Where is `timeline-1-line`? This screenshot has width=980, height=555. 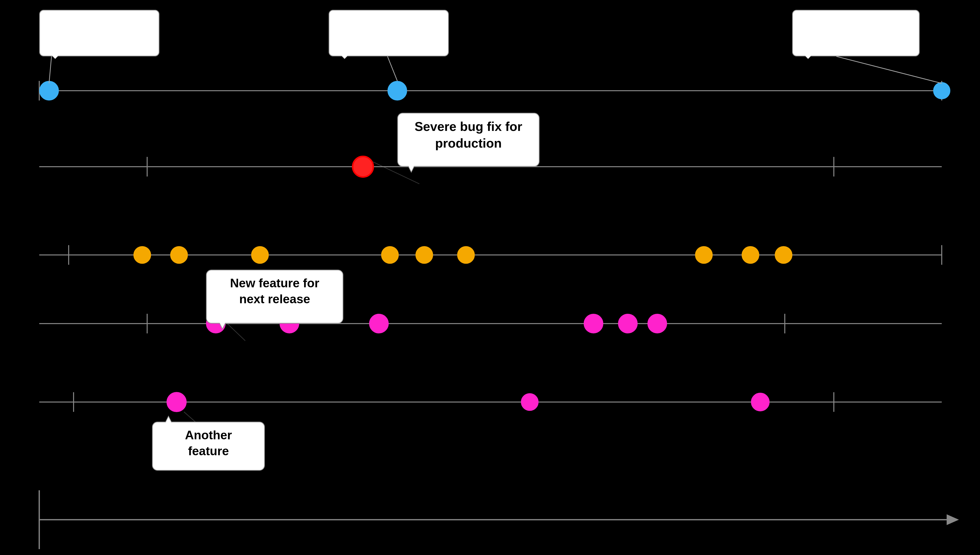 timeline-1-line is located at coordinates (490, 91).